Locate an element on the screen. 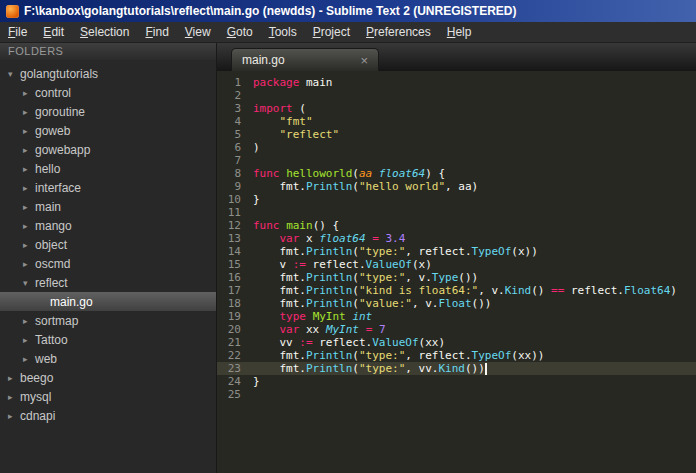 This screenshot has width=696, height=473. line-content: fmt.Println("type:", reflect.TypeOf(xx)) is located at coordinates (398, 356).